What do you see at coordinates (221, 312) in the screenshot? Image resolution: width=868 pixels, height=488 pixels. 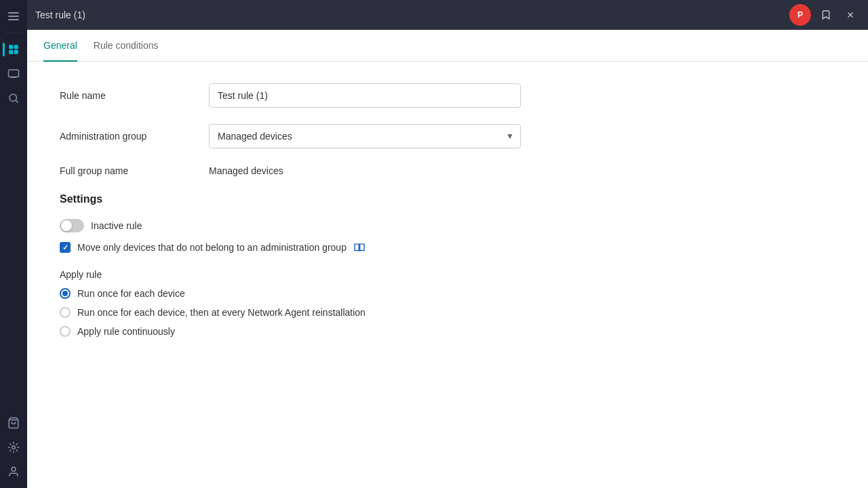 I see `radio-run-once-reinstall-label: Run once for each device, then at every …` at bounding box center [221, 312].